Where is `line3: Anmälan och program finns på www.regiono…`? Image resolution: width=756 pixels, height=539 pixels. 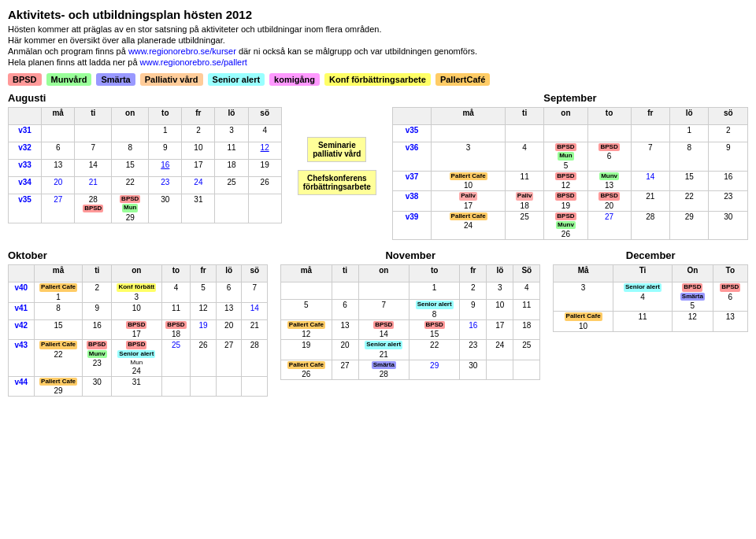 line3: Anmälan och program finns på www.regiono… is located at coordinates (378, 51).